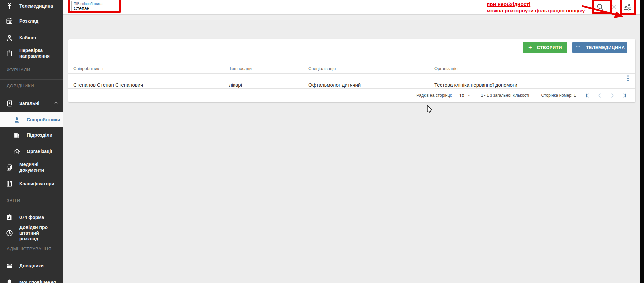  What do you see at coordinates (32, 6) in the screenshot?
I see `sidebar-item-telemedicine: Телемедицина` at bounding box center [32, 6].